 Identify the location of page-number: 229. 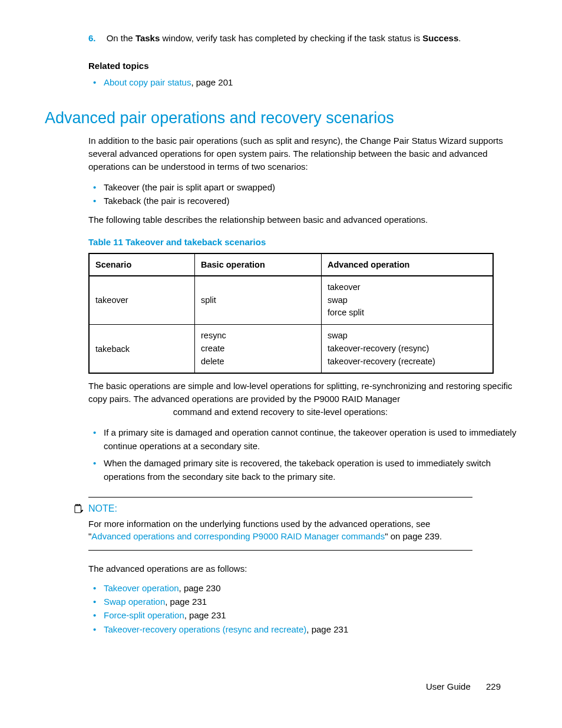
(494, 686).